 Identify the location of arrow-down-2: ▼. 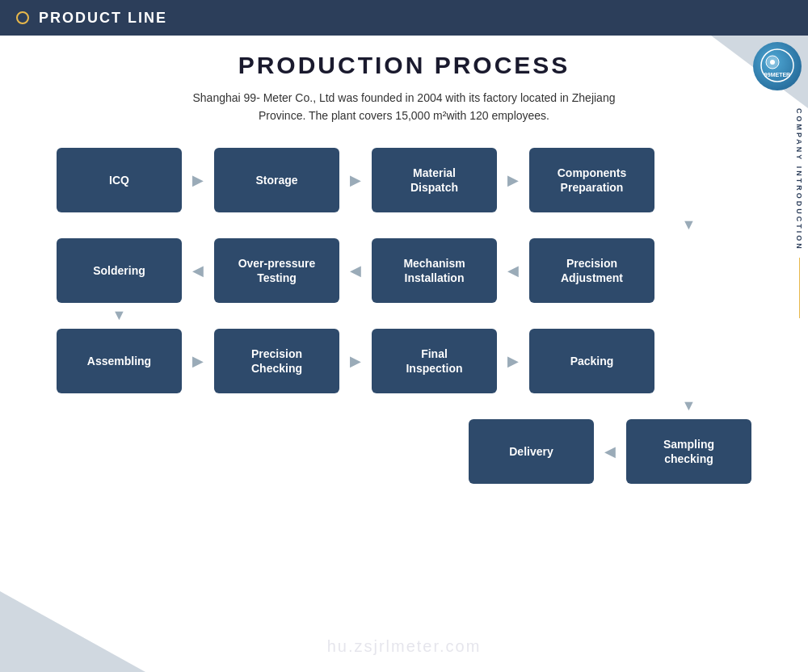
(120, 315).